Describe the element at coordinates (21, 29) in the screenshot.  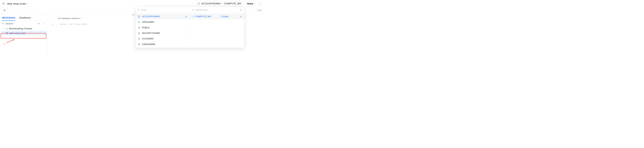
I see `tree-folder-label: Benchmarking Tutorials` at that location.